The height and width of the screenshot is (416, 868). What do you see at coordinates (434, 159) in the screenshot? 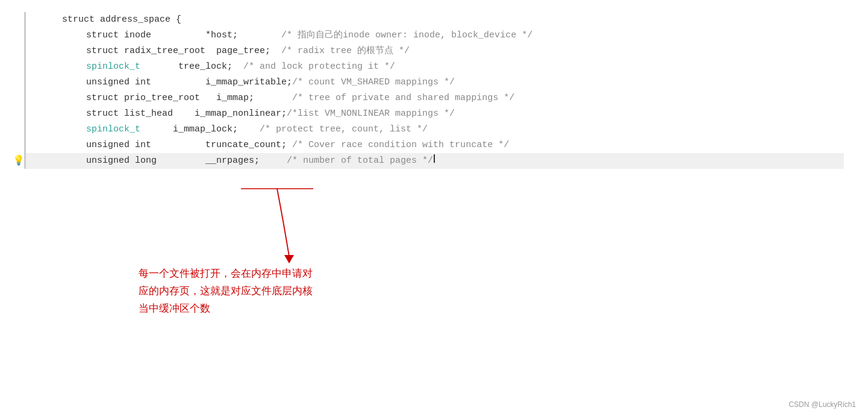
I see `text-cursor` at bounding box center [434, 159].